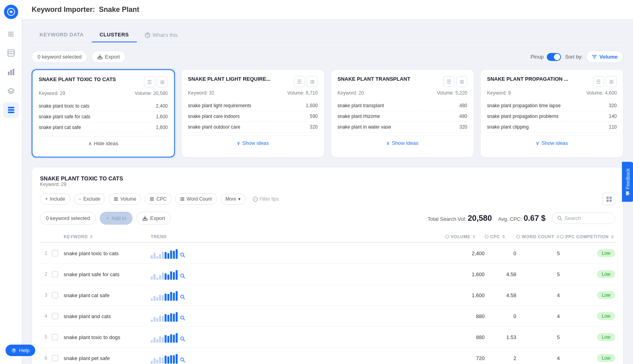  Describe the element at coordinates (299, 82) in the screenshot. I see `cluster-list-icon-1: ☰` at that location.